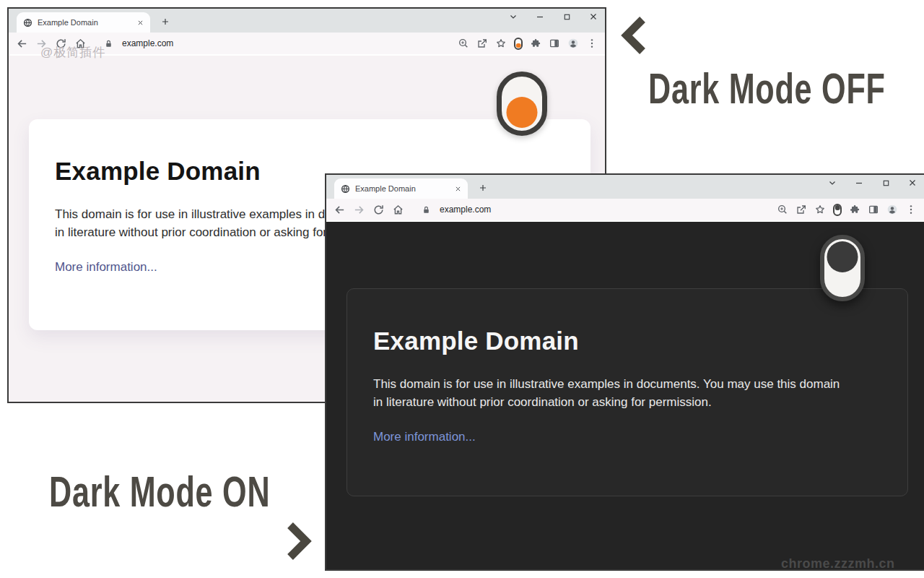 The height and width of the screenshot is (578, 924). What do you see at coordinates (625, 210) in the screenshot?
I see `browser-toolbar: example.com` at bounding box center [625, 210].